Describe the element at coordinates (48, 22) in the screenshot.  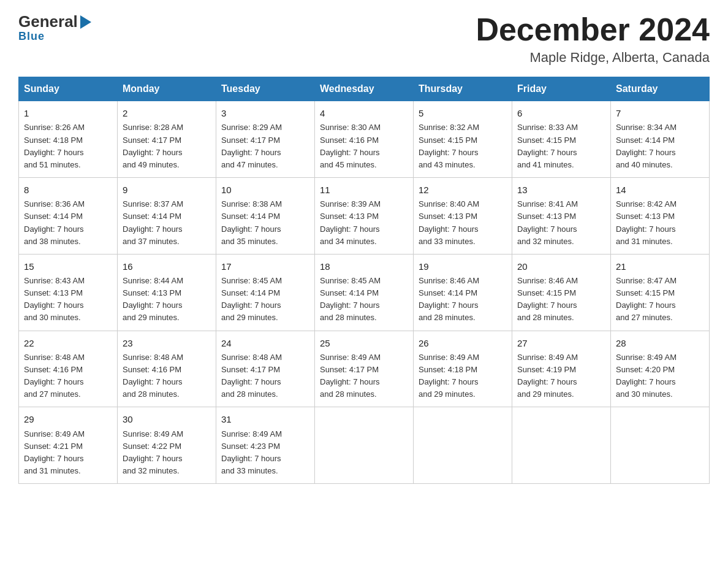
I see `logo-general-text: General` at that location.